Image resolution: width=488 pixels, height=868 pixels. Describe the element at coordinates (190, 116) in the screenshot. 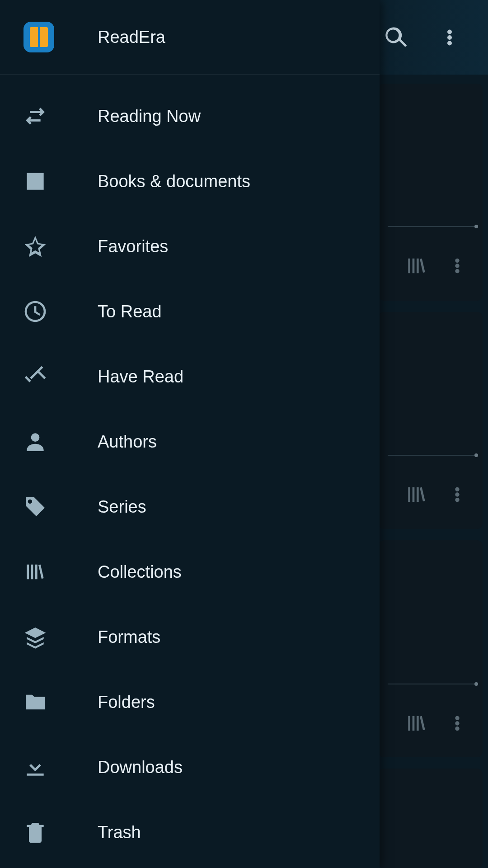

I see `drawer-item-reading-now: Reading Now` at that location.